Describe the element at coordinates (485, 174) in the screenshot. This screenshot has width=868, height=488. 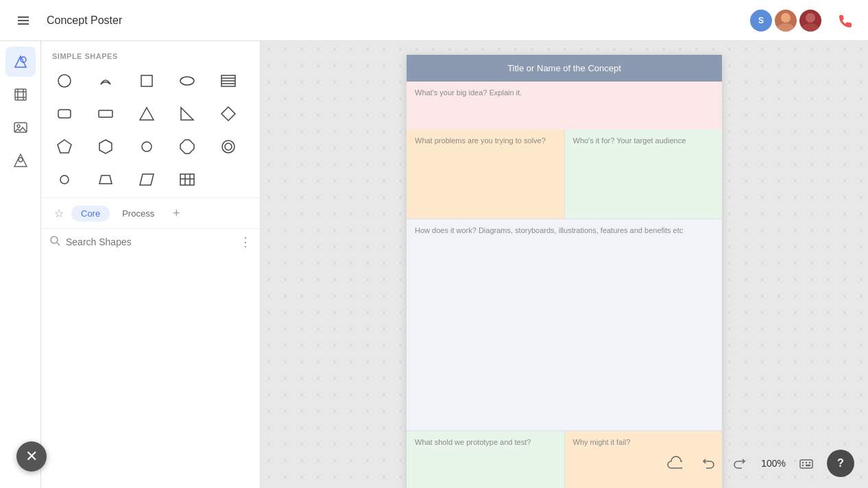
I see `poster-problems: What problems are you trying to solve?` at that location.